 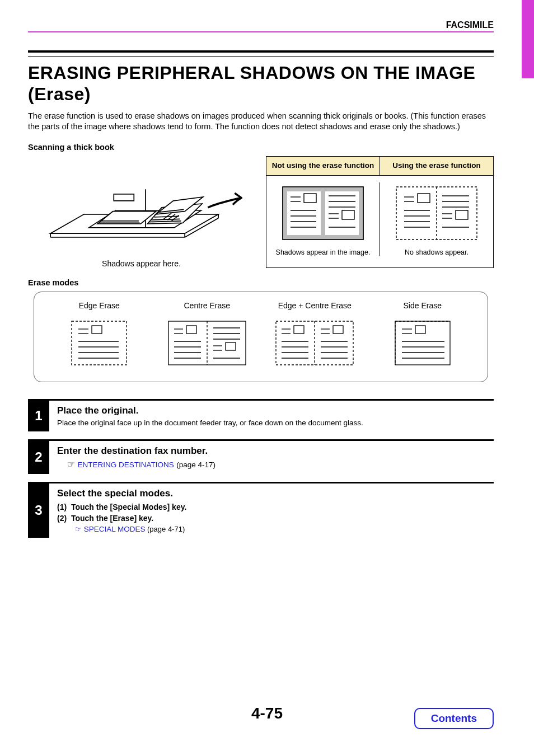 What do you see at coordinates (261, 122) in the screenshot?
I see `intro-paragraph: The erase function is used to erase shad…` at bounding box center [261, 122].